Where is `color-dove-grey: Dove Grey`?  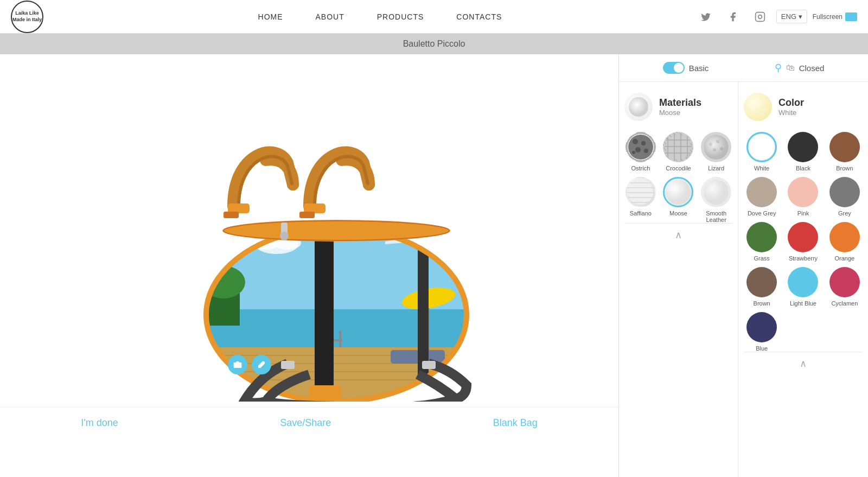 color-dove-grey: Dove Grey is located at coordinates (762, 196).